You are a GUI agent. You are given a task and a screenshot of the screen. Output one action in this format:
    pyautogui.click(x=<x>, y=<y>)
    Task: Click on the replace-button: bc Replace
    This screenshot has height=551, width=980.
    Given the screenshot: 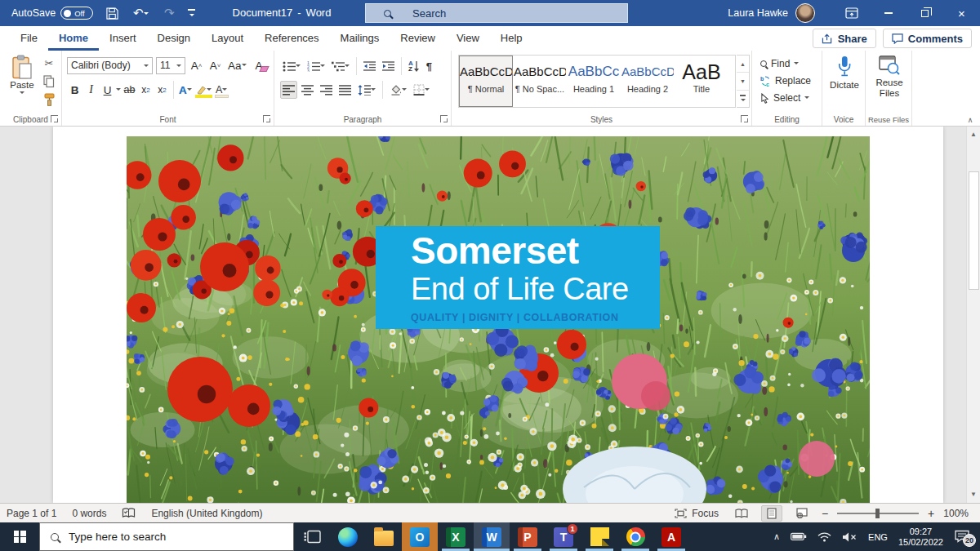 What is the action you would take?
    pyautogui.click(x=786, y=81)
    